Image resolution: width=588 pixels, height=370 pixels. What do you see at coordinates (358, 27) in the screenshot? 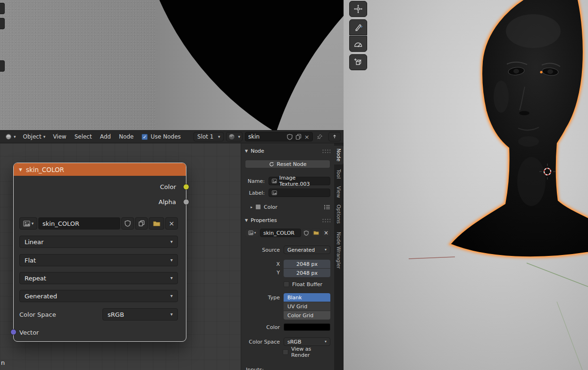
I see `annotate-pencil-icon` at bounding box center [358, 27].